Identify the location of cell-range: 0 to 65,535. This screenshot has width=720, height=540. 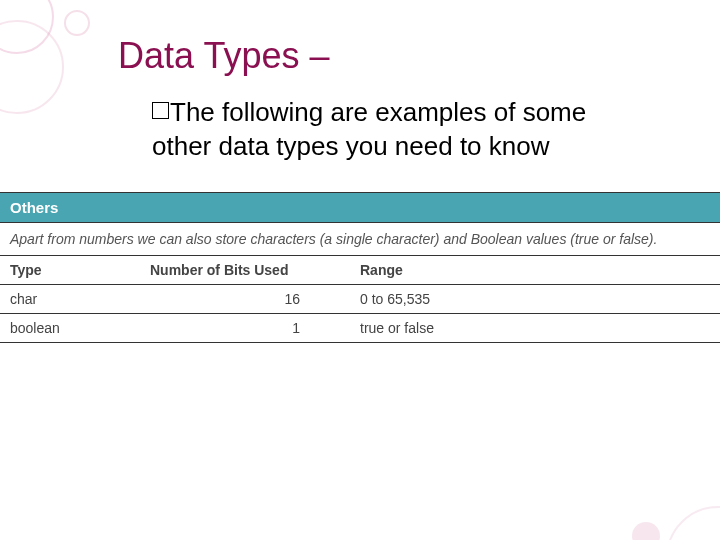
(535, 300).